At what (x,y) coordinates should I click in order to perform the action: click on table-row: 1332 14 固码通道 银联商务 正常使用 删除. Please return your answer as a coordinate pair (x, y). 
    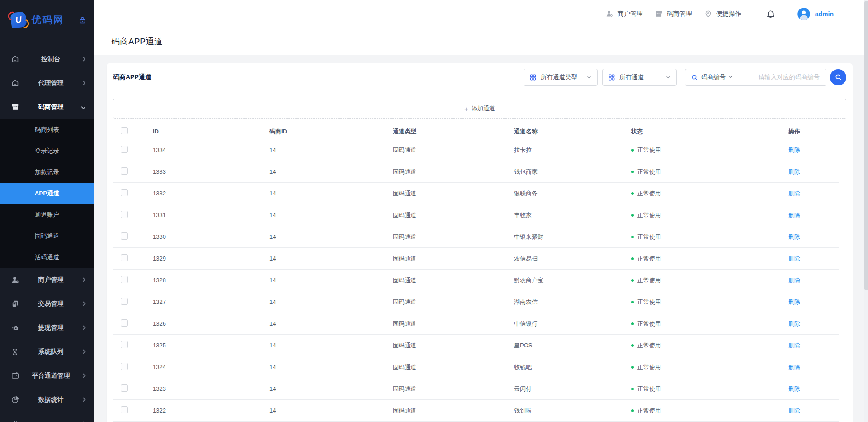
    Looking at the image, I should click on (476, 194).